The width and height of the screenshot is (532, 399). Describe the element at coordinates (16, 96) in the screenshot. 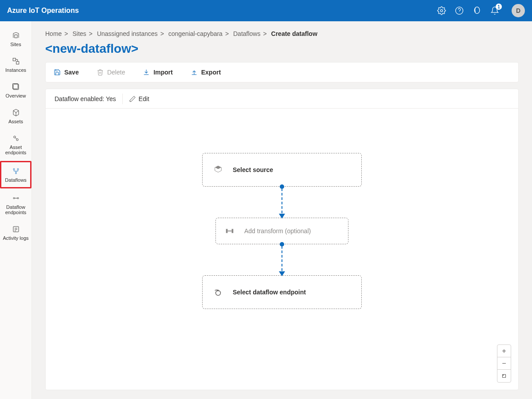

I see `sidebar-item-label: Overview` at that location.